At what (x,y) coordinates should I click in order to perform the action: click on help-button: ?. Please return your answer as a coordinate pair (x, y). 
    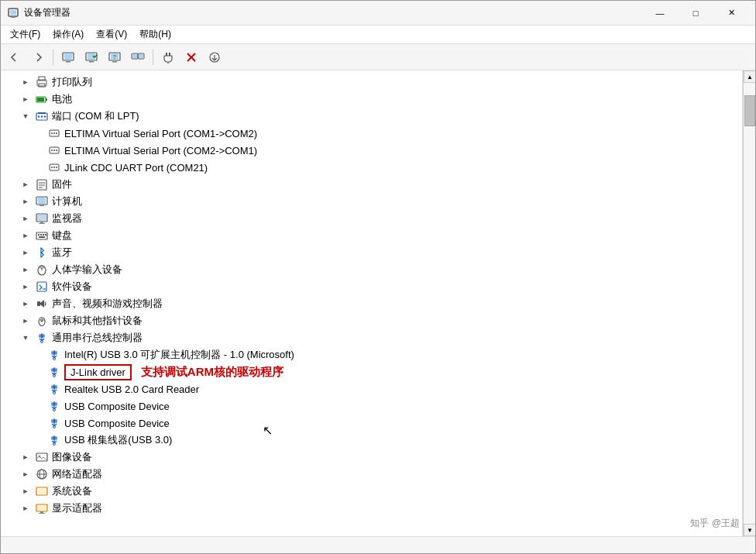
    Looking at the image, I should click on (115, 57).